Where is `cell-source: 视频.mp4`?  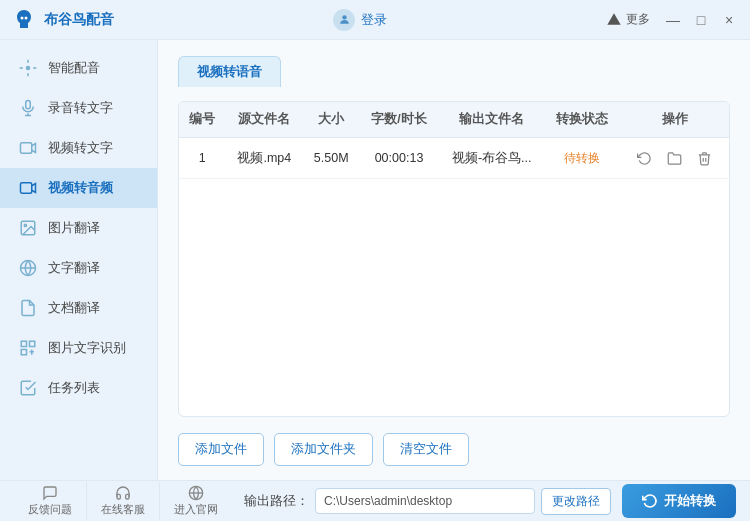 cell-source: 视频.mp4 is located at coordinates (264, 158).